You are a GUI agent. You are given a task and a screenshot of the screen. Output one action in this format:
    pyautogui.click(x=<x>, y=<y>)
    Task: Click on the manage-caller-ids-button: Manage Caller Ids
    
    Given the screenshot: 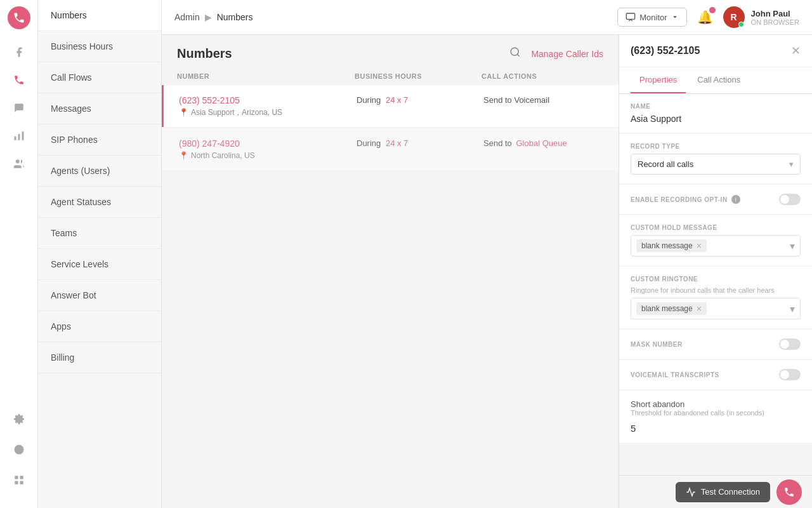 What is the action you would take?
    pyautogui.click(x=567, y=54)
    